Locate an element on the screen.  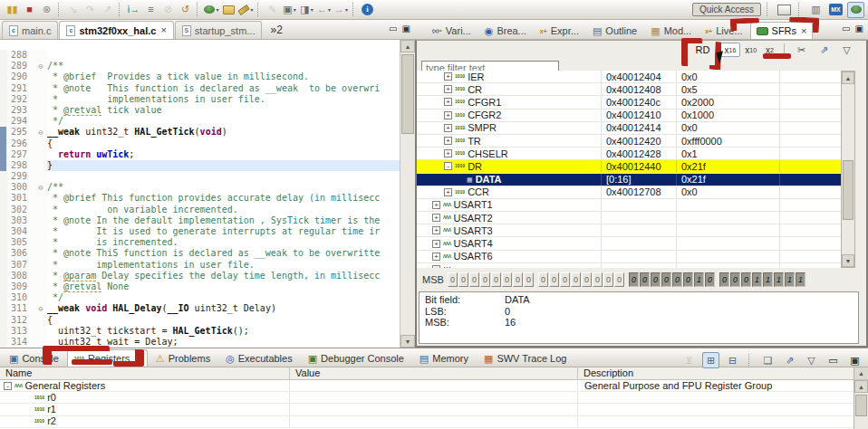
code-line: 301 * @brief This function provides accu… is located at coordinates (199, 198).